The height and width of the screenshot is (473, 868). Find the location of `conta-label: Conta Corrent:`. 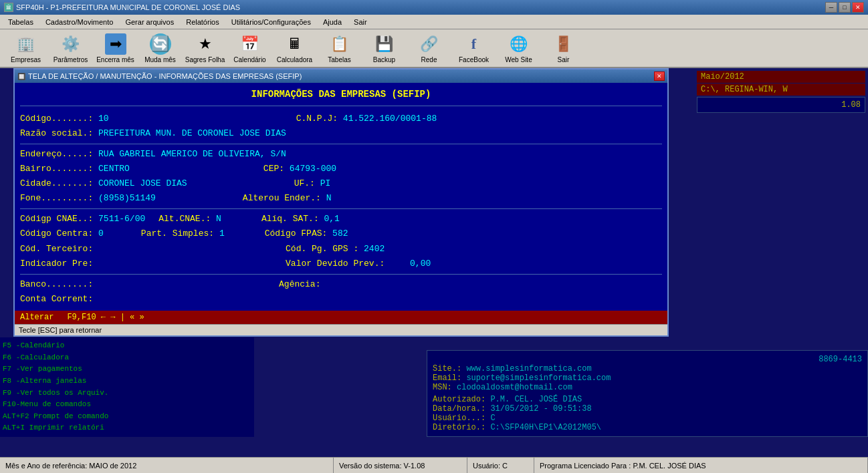

conta-label: Conta Corrent: is located at coordinates (59, 299).